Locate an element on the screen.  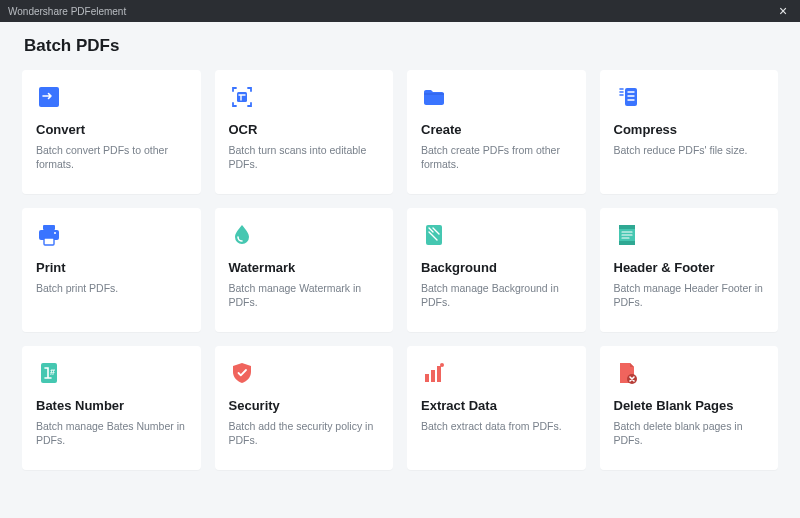
background-icon is located at coordinates (434, 235).